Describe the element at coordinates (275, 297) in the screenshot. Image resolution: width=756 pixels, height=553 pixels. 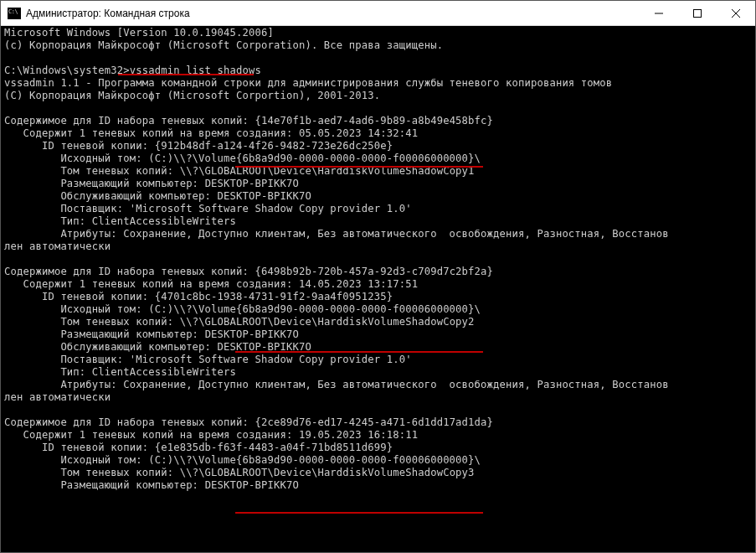
I see `copy-id-1: {4701c8bc-1938-4731-91f2-9aa4f0951235}` at that location.